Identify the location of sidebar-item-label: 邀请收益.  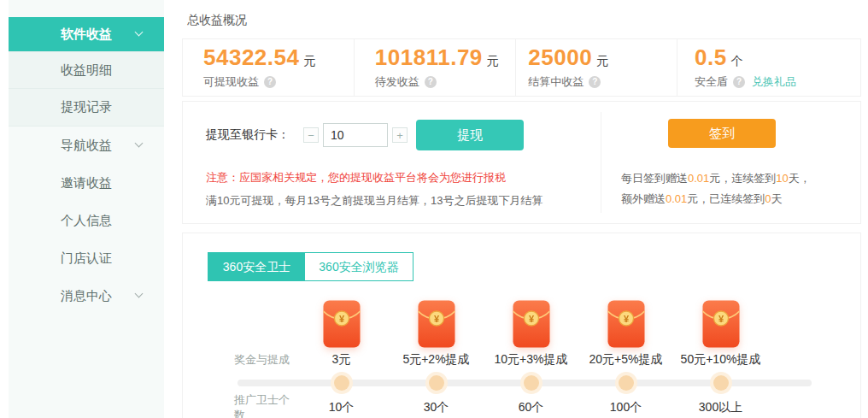
(86, 183).